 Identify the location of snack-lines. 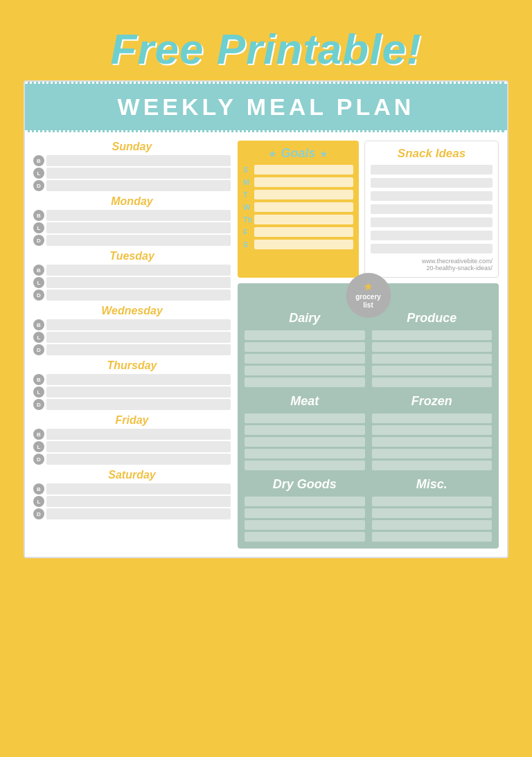
(432, 209).